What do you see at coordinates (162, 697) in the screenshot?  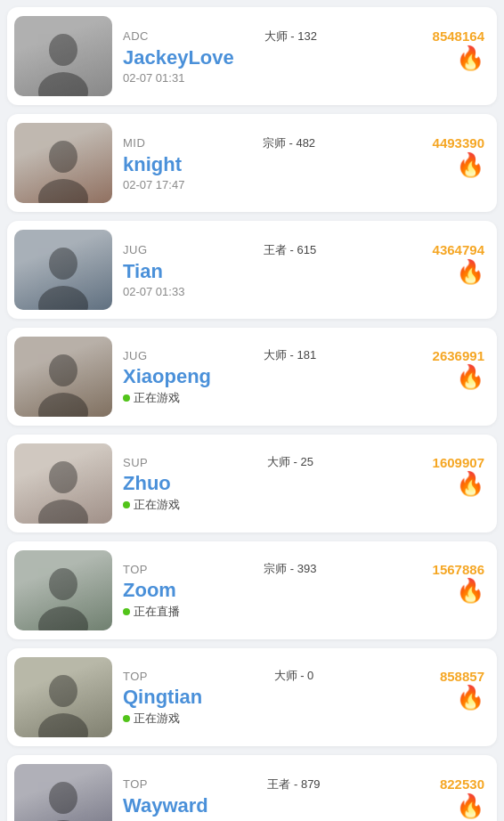 I see `player-name-qingtian: Qingtian` at bounding box center [162, 697].